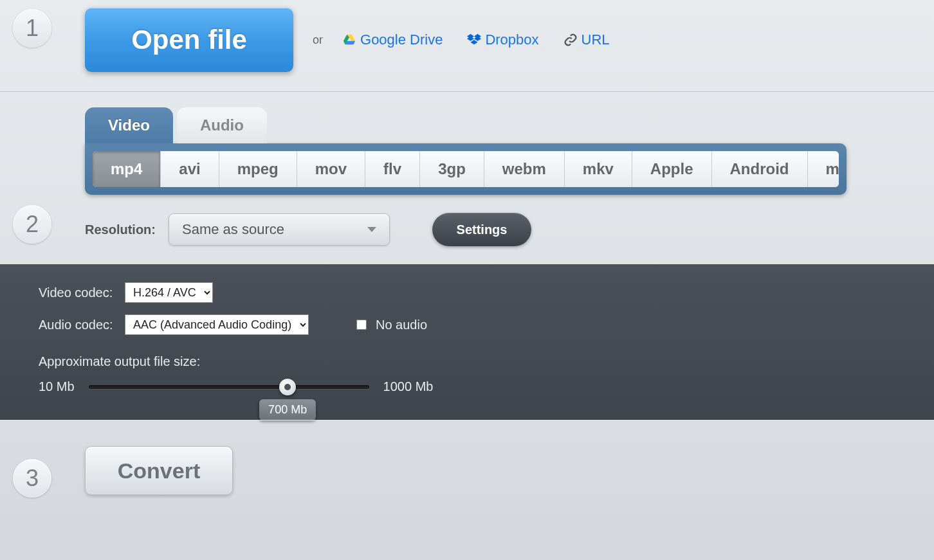  What do you see at coordinates (503, 40) in the screenshot?
I see `dropbox-link: Dropbox` at bounding box center [503, 40].